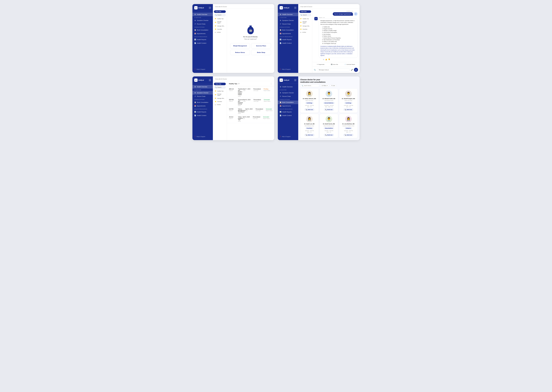 The height and width of the screenshot is (392, 552). I want to click on sidebar-item-book-consultation: 📋 Book Consultation, so click(203, 30).